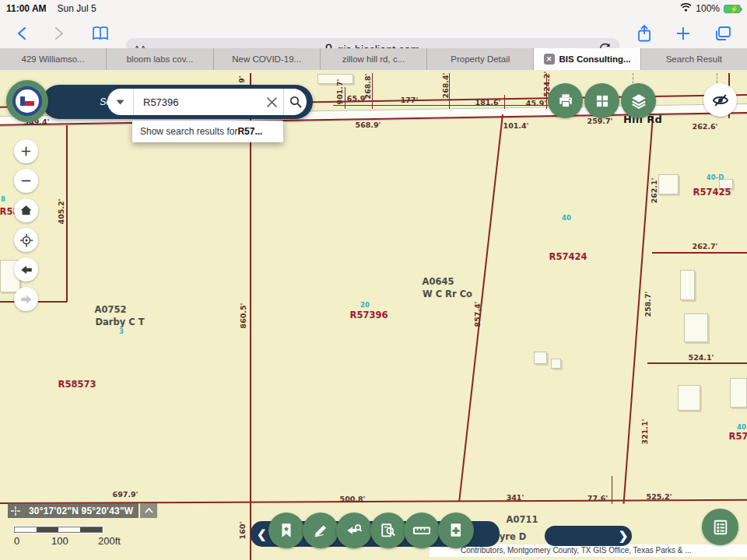 This screenshot has height=560, width=747. Describe the element at coordinates (272, 102) in the screenshot. I see `clear-search-icon` at that location.